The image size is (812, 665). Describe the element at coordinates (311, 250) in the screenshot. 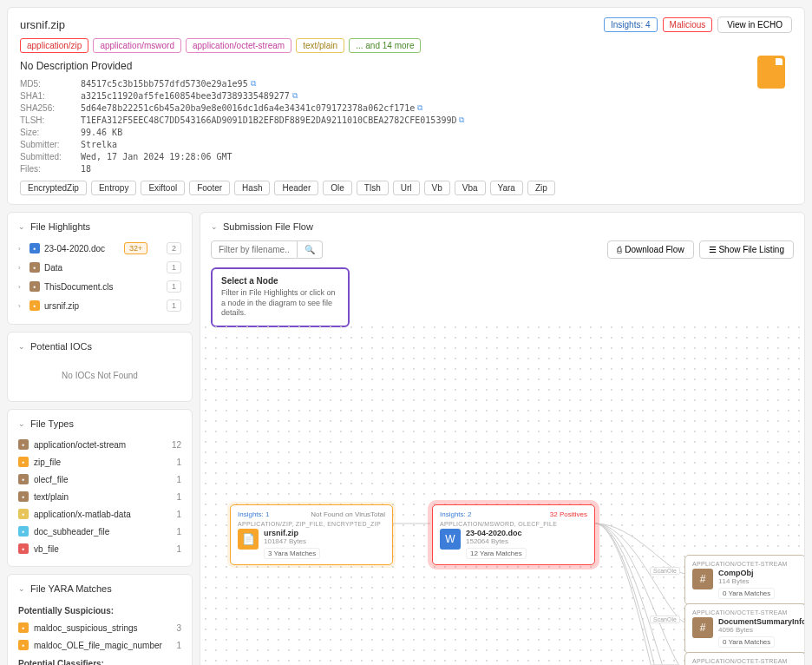

I see `search-button: 🔍` at that location.